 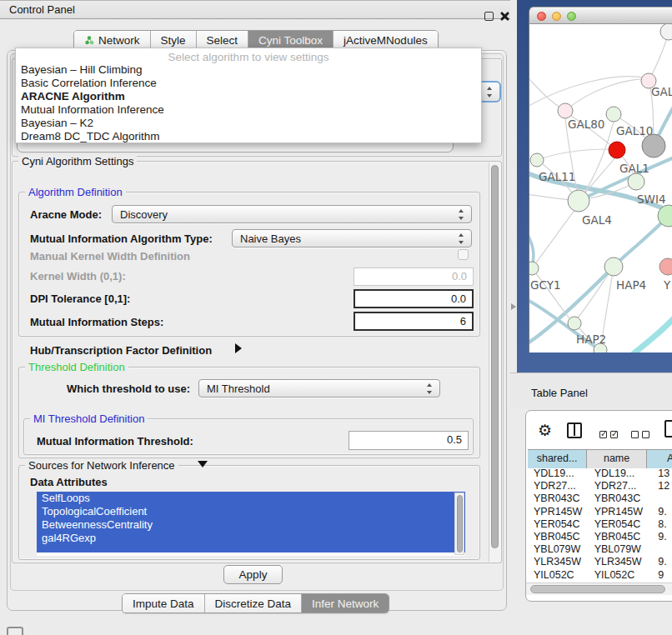 What do you see at coordinates (610, 435) in the screenshot?
I see `show-columns-icon` at bounding box center [610, 435].